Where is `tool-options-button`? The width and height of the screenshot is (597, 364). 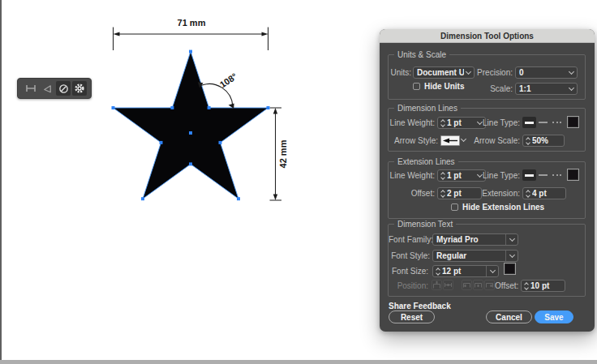 tool-options-button is located at coordinates (79, 88).